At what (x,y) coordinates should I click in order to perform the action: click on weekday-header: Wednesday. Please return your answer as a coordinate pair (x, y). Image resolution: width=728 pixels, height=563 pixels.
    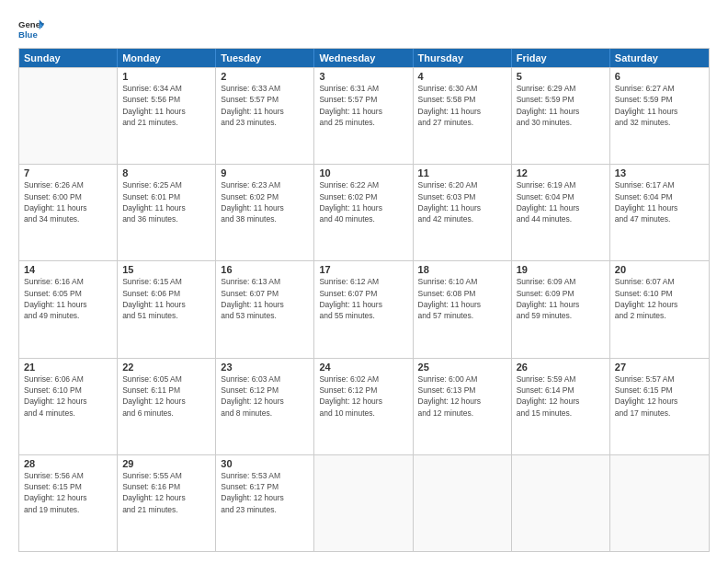
    Looking at the image, I should click on (364, 58).